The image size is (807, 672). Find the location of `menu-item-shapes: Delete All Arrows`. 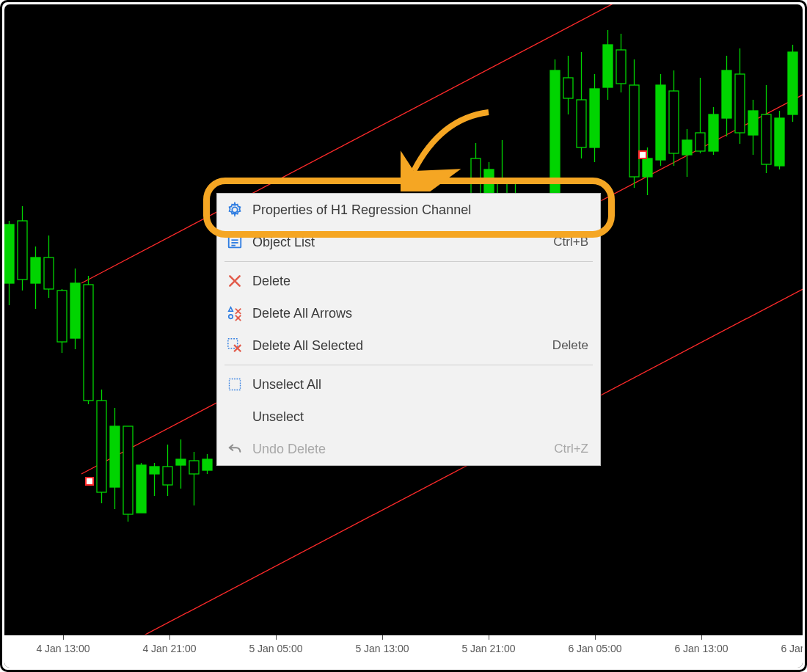

menu-item-shapes: Delete All Arrows is located at coordinates (409, 313).